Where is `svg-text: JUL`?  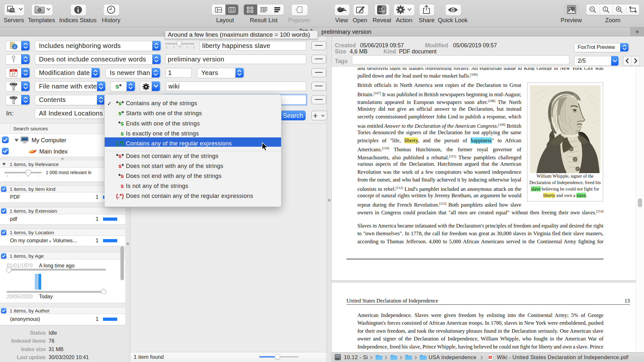 svg-text: JUL is located at coordinates (14, 71).